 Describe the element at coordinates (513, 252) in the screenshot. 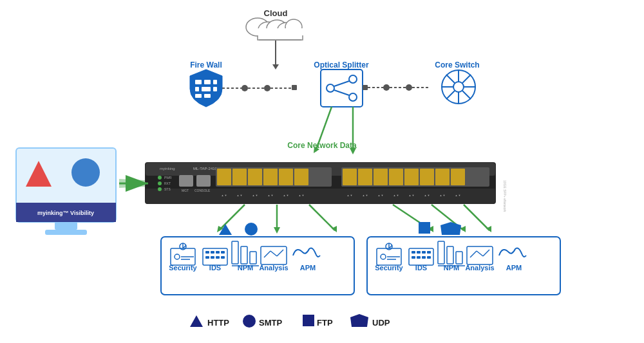

I see `apm-icon-right` at that location.